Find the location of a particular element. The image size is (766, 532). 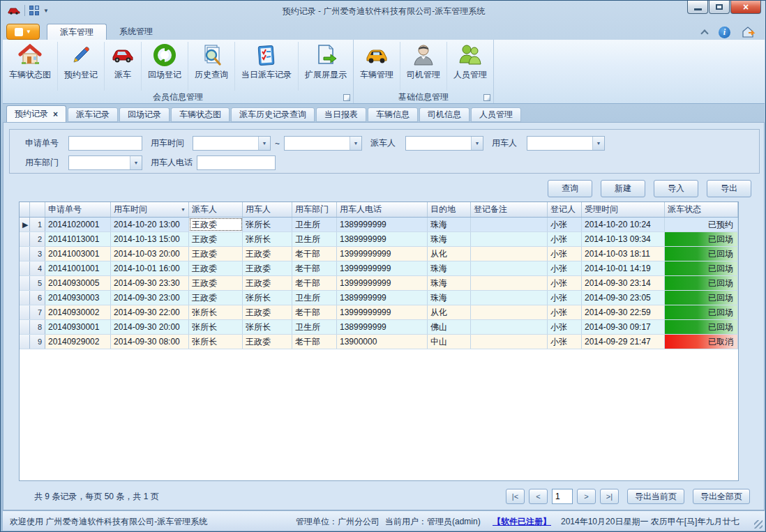

table-row: 6201409300032014-09-30 23:00王政委张所长卫生所138… is located at coordinates (379, 298).